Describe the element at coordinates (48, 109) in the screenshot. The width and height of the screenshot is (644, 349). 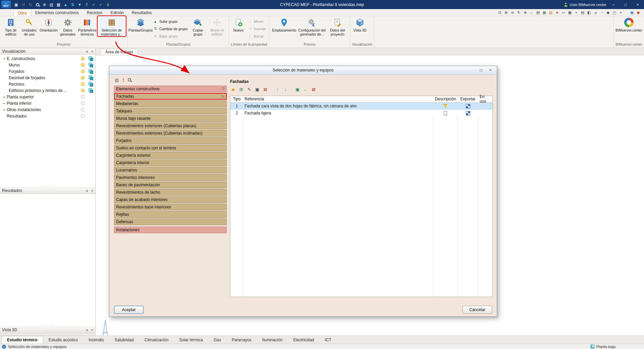
I see `tree-item-otras-instalaciones: ▸ Otras instalaciones` at that location.